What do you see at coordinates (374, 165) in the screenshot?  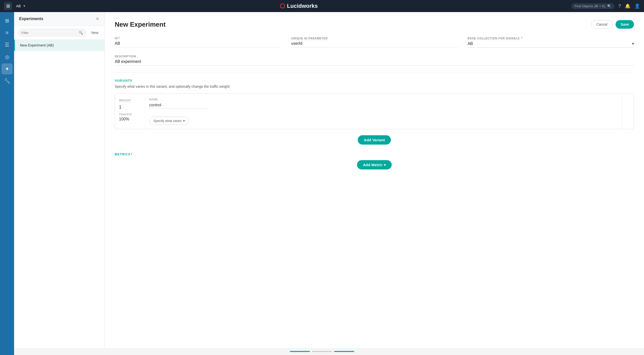 I see `add-metric-wrap: Add Metric ▾` at bounding box center [374, 165].